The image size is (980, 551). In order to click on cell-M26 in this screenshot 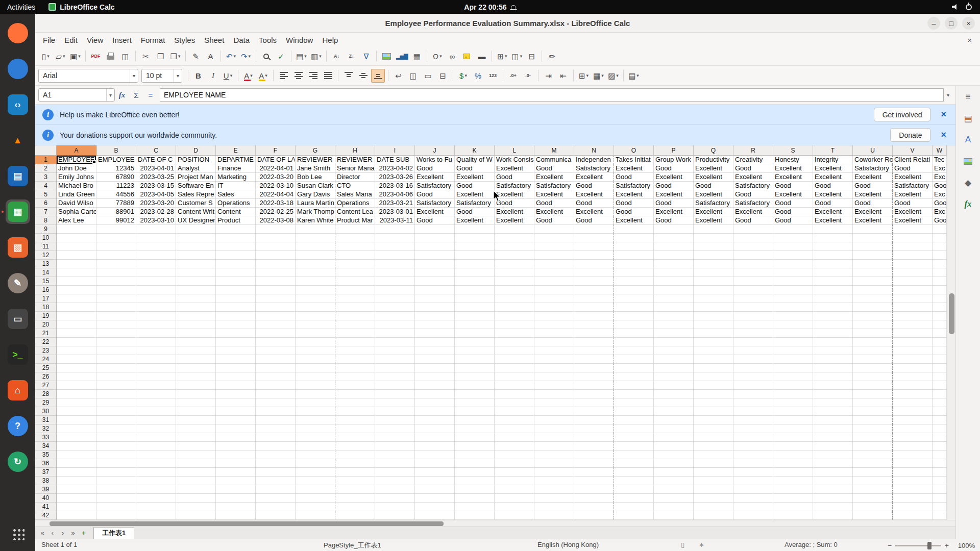, I will do `click(554, 377)`.